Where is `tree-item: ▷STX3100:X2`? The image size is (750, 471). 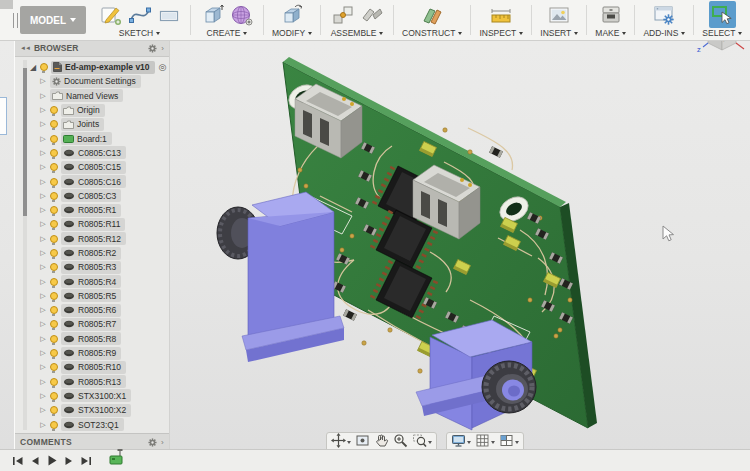
tree-item: ▷STX3100:X2 is located at coordinates (92, 410).